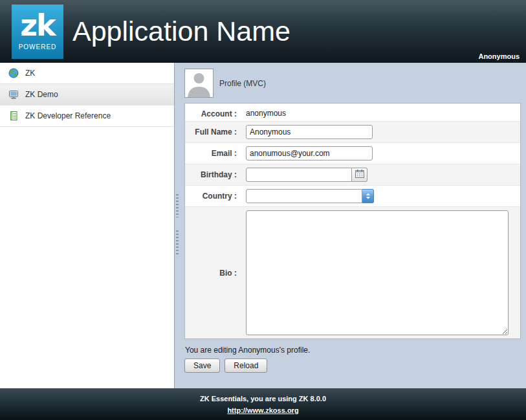 This screenshot has width=526, height=420. What do you see at coordinates (263, 399) in the screenshot?
I see `footer-version-text: ZK Essentials, you are using ZK 8.0.0` at bounding box center [263, 399].